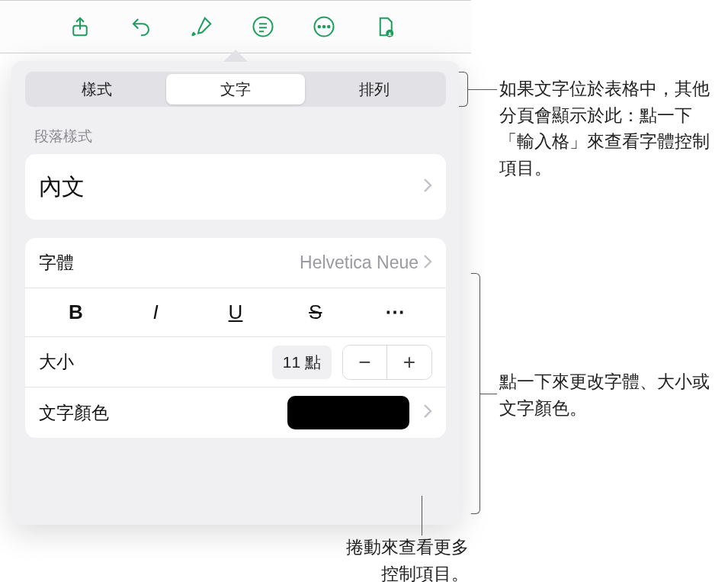 This screenshot has width=728, height=582. I want to click on tab-arrange: 排列, so click(374, 89).